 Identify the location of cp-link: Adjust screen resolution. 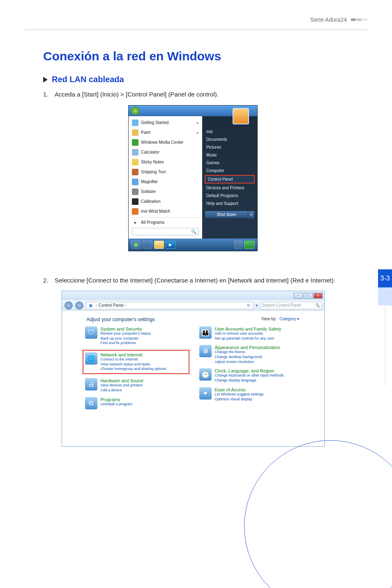
(247, 362).